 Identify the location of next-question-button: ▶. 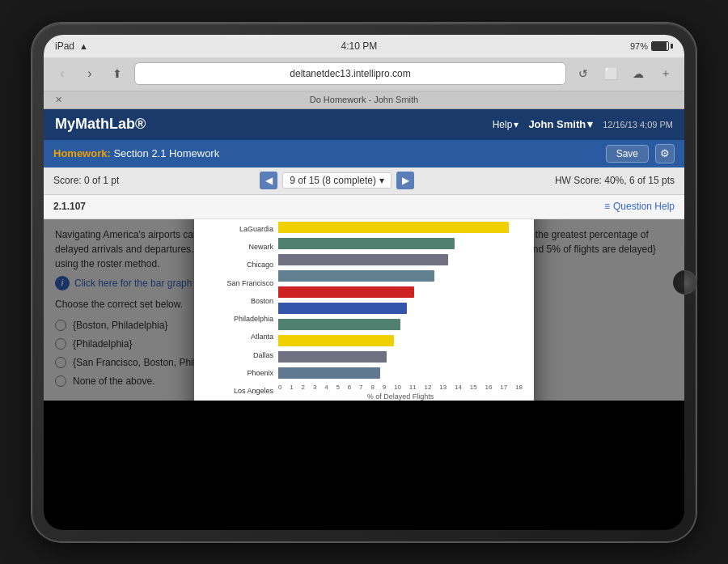
(405, 180).